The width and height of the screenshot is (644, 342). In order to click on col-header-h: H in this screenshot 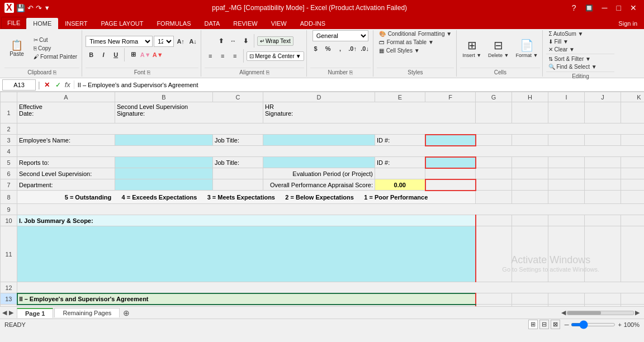, I will do `click(530, 97)`.